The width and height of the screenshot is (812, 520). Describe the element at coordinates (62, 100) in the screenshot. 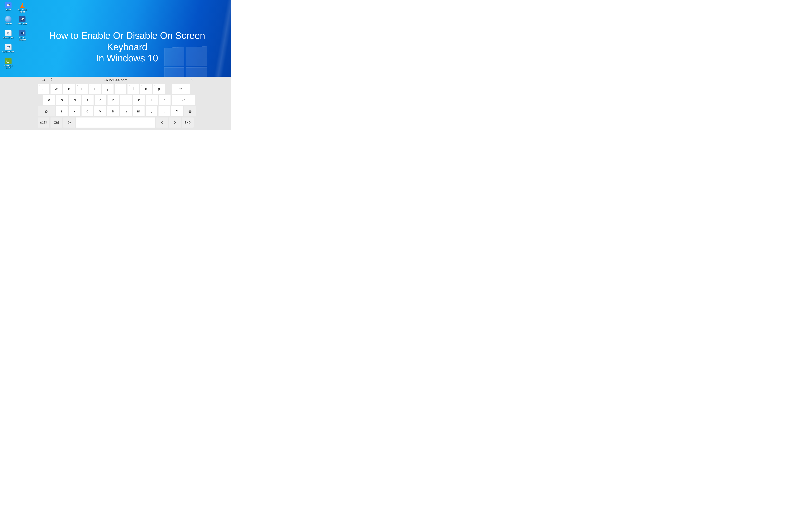

I see `key-s: s` at that location.